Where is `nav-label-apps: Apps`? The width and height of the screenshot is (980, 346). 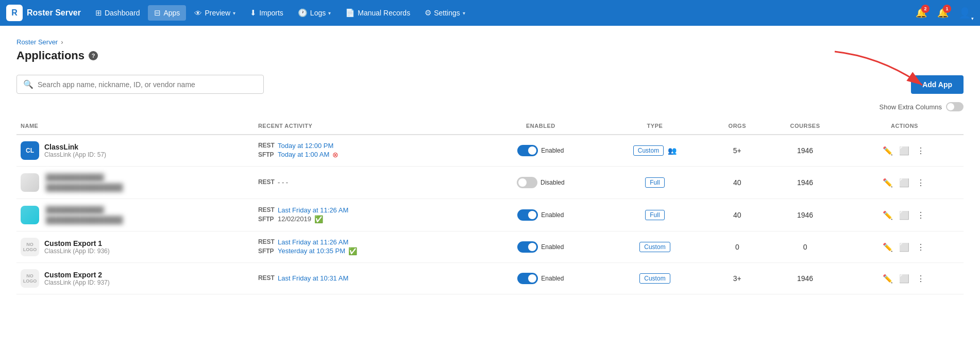 nav-label-apps: Apps is located at coordinates (172, 13).